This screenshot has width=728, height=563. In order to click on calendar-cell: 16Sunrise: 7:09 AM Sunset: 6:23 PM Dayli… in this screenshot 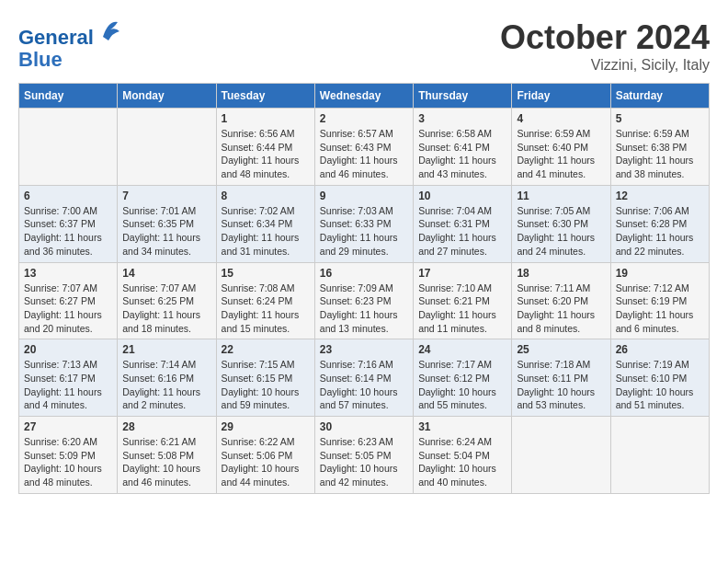, I will do `click(364, 301)`.